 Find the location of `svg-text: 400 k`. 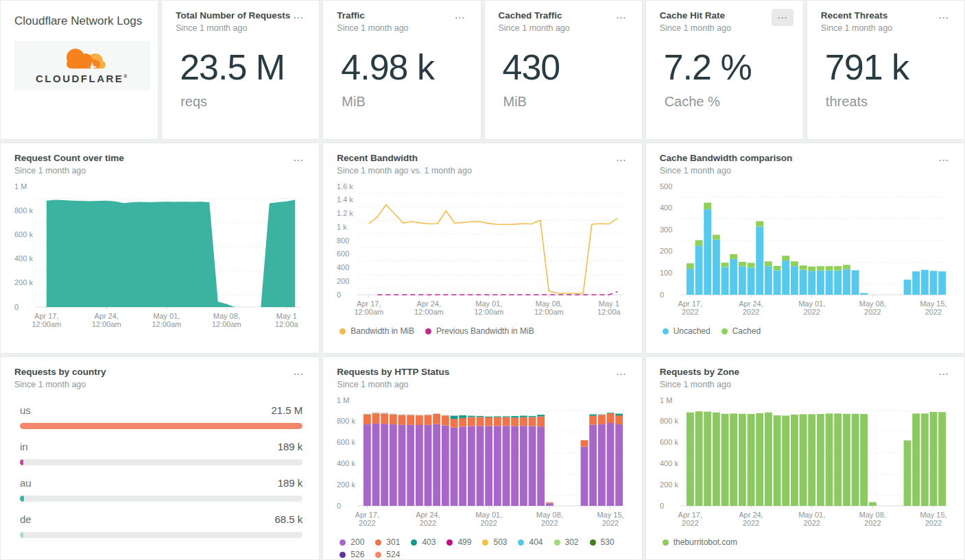

svg-text: 400 k is located at coordinates (23, 258).